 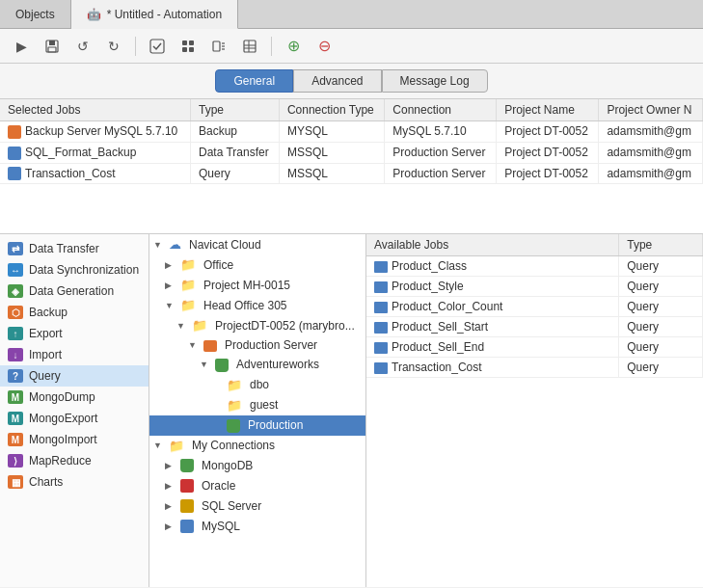 What do you see at coordinates (95, 14) in the screenshot?
I see `automation-icon: 🤖` at bounding box center [95, 14].